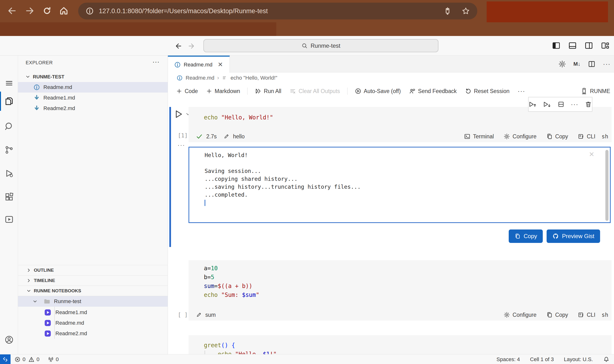 This screenshot has height=364, width=614. What do you see at coordinates (9, 340) in the screenshot?
I see `account-button` at bounding box center [9, 340].